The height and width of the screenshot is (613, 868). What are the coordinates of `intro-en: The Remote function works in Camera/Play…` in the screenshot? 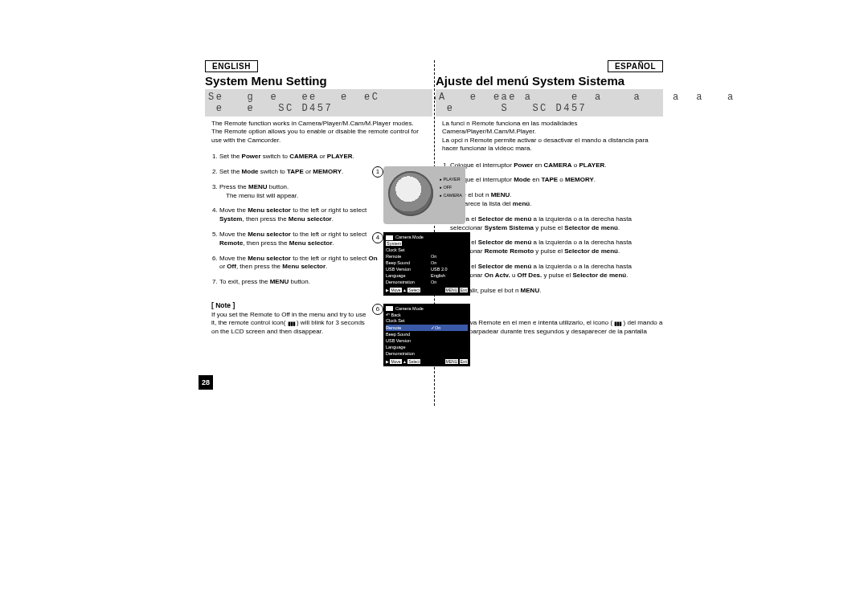 It's located at (318, 132).